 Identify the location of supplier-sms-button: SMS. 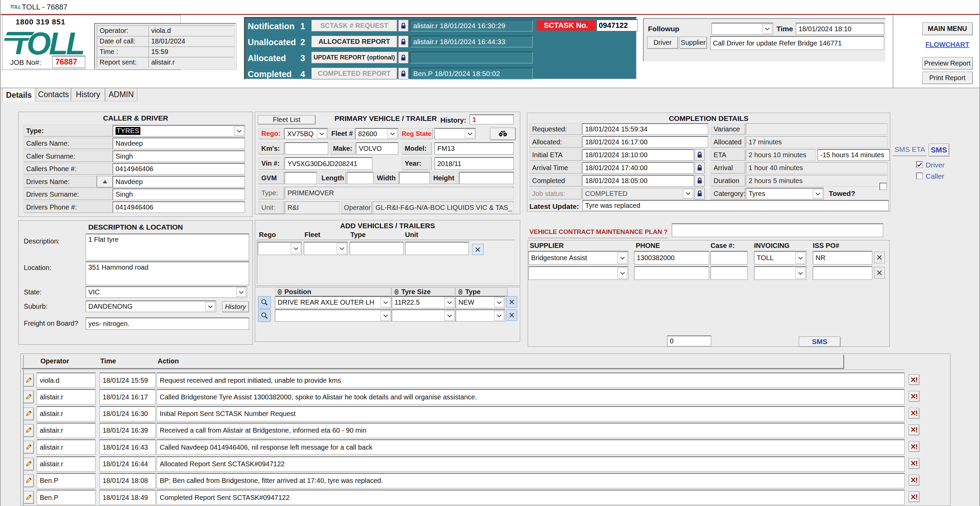
(819, 341).